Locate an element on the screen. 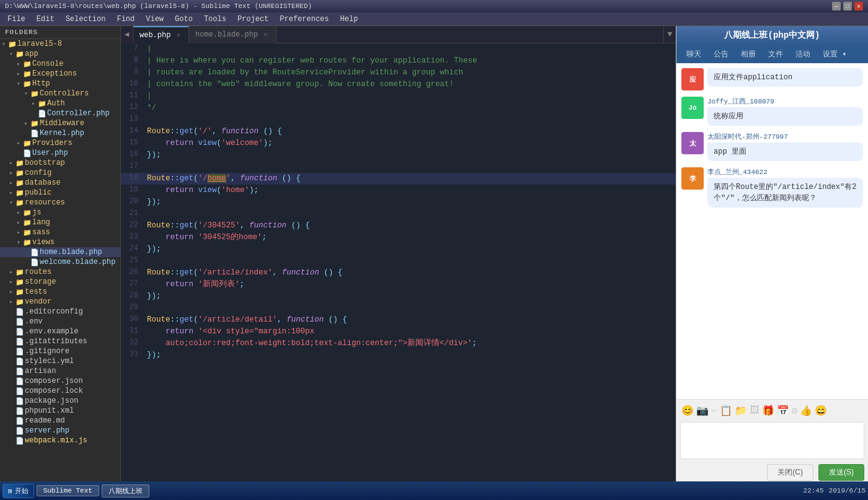  sidebar-item-composer-lock: 📄composer.lock is located at coordinates (60, 391).